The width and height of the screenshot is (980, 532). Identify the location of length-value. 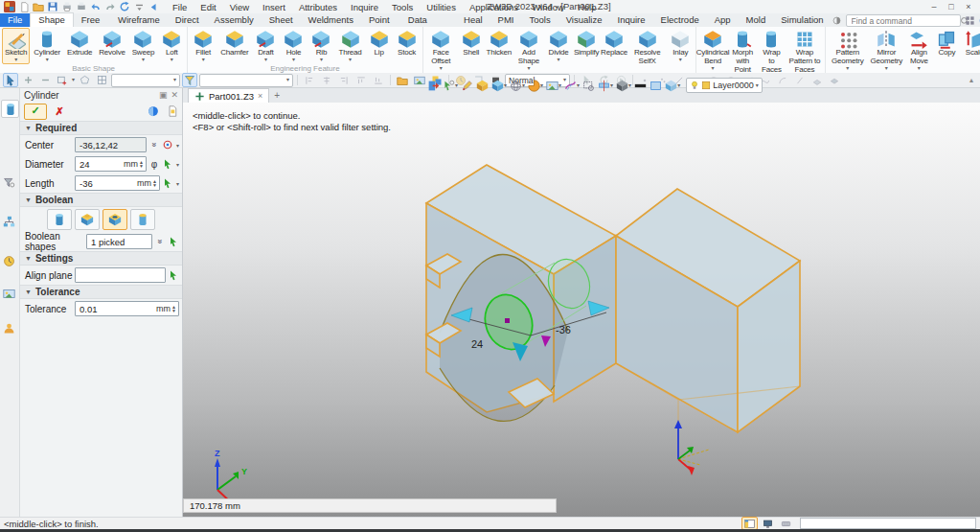
(107, 184).